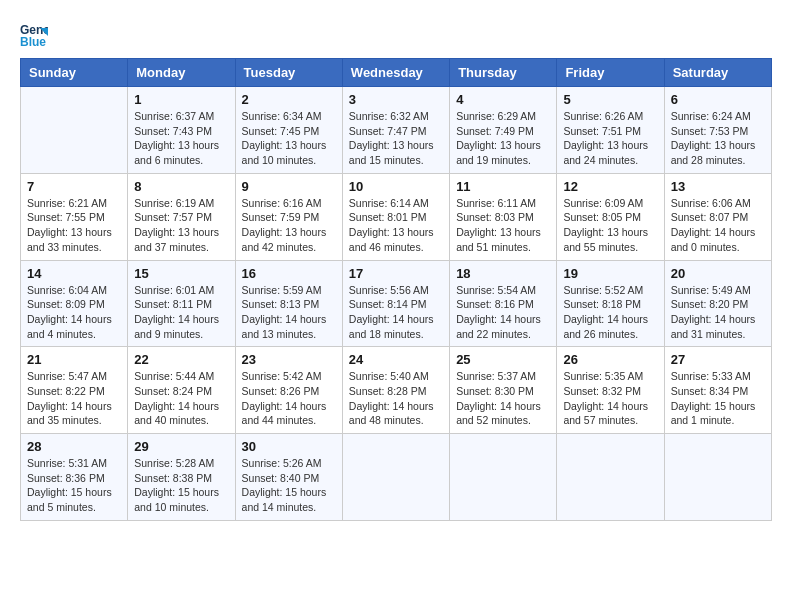 The height and width of the screenshot is (612, 792). Describe the element at coordinates (74, 186) in the screenshot. I see `day-number: 7` at that location.